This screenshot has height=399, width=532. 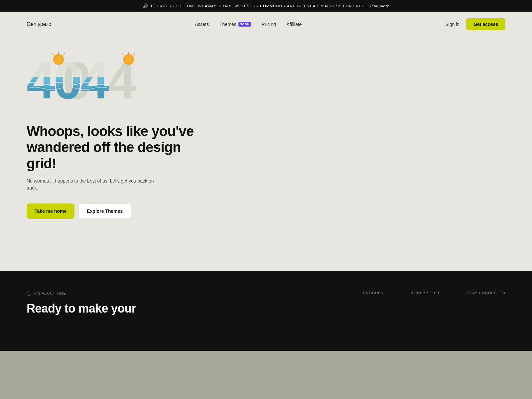 What do you see at coordinates (434, 293) in the screenshot?
I see `footer-columns: PRODUCT MONEY STUFF STAY CONNECTED` at bounding box center [434, 293].